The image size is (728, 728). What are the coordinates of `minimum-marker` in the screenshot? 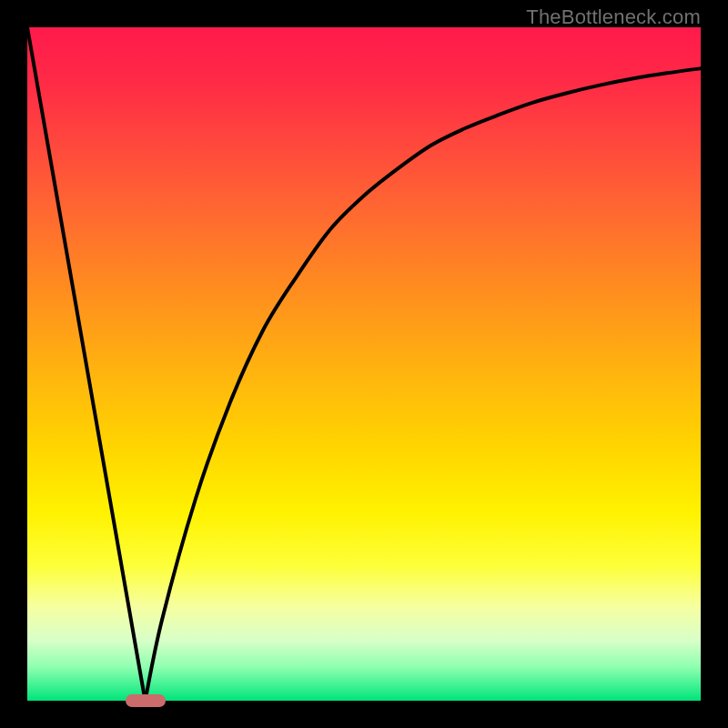 It's located at (146, 701).